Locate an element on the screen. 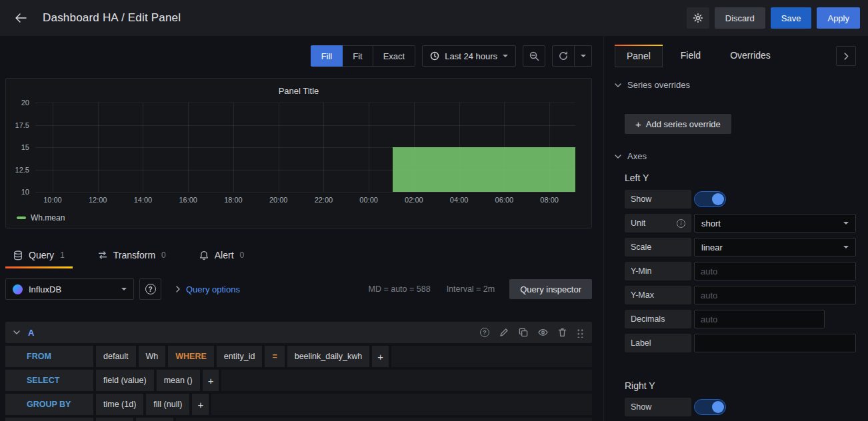  query-inspector-button: Query inspector is located at coordinates (551, 289).